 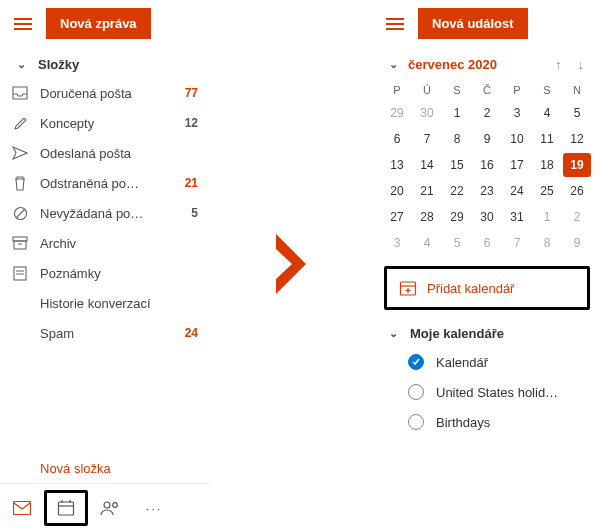 What do you see at coordinates (105, 213) in the screenshot?
I see `folder-item: Nevyžádaná po…5` at bounding box center [105, 213].